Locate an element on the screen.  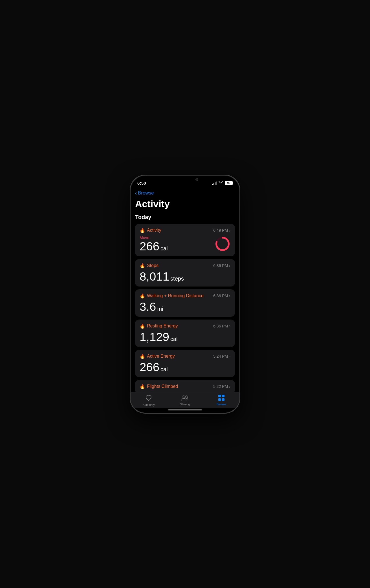
chevron-right-icon-walking: › is located at coordinates (230, 296).